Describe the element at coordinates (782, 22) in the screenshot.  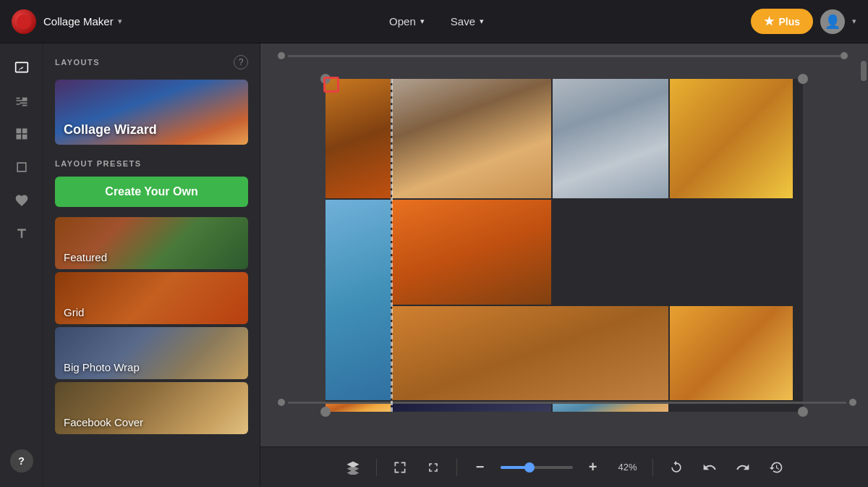
I see `plus-button: ★ Plus` at that location.